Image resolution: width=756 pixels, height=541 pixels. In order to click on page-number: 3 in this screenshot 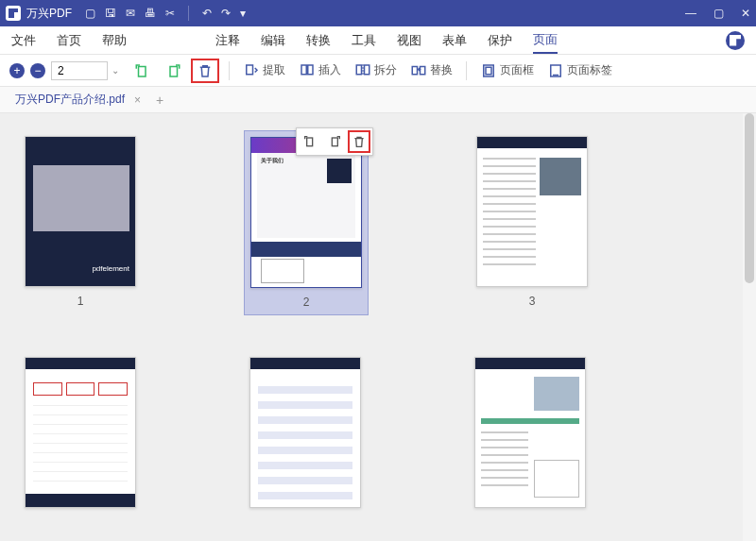, I will do `click(533, 301)`.